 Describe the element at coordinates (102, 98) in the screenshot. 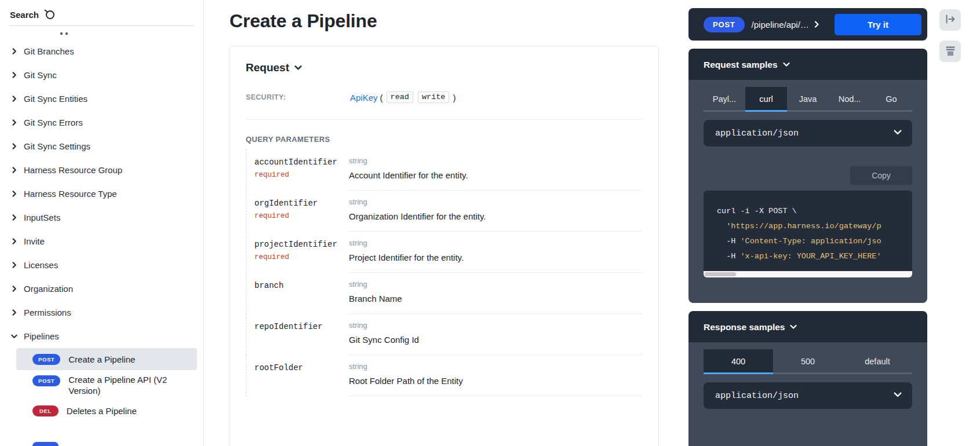

I see `sidebar-item-git-sync-entities: Git Sync Entities` at that location.